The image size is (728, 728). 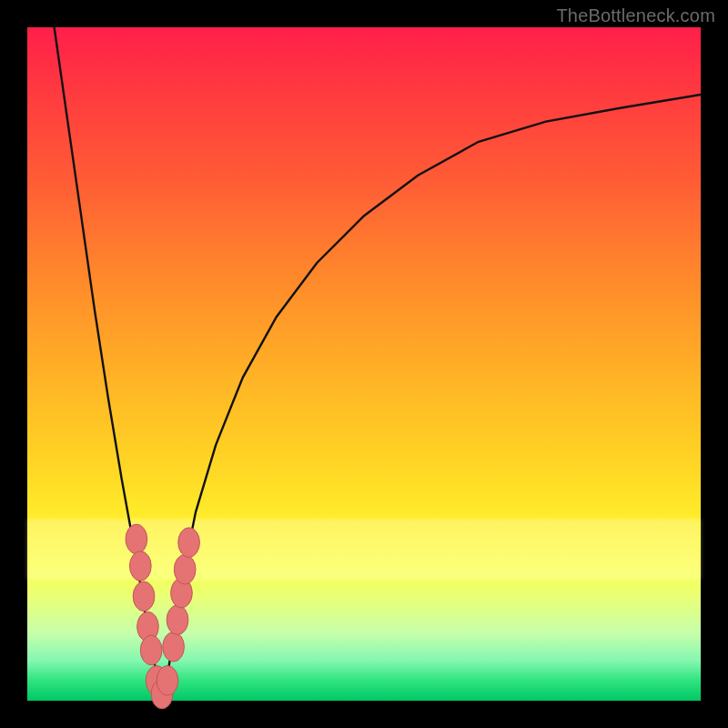 I want to click on marker-group, so click(x=162, y=617).